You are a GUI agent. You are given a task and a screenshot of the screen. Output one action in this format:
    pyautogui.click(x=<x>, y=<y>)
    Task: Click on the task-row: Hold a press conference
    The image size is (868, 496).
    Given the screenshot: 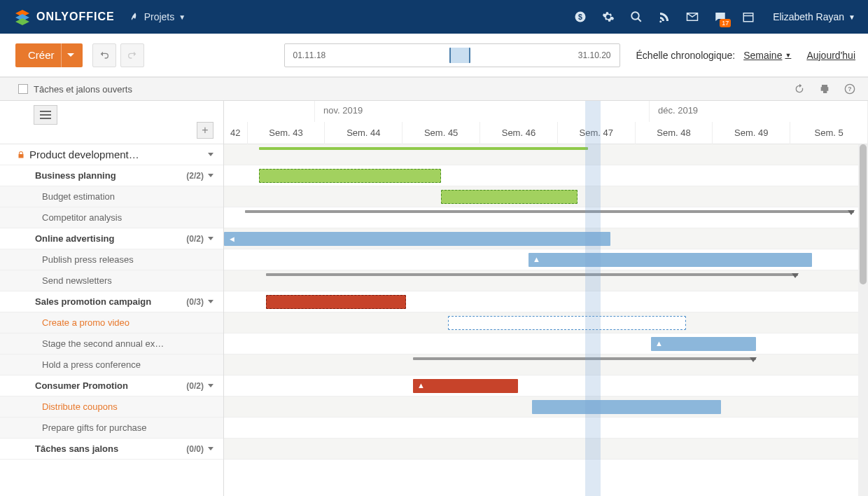 What is the action you would take?
    pyautogui.click(x=112, y=365)
    